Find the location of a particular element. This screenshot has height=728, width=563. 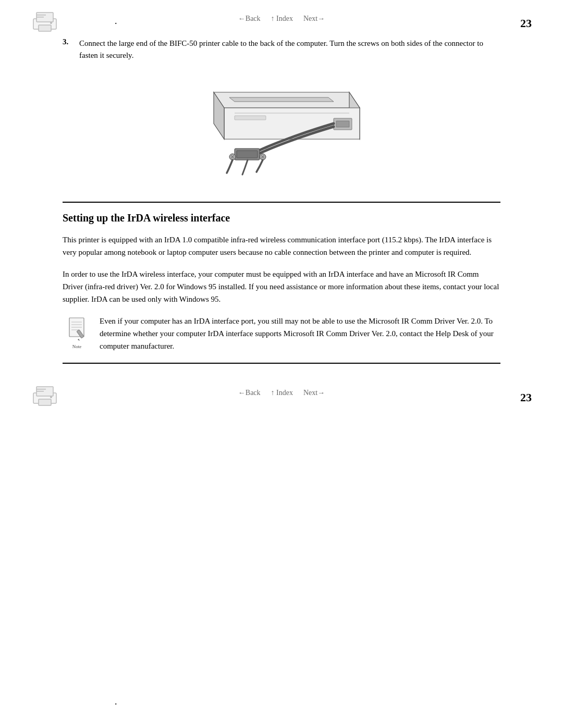

printer-icon-top is located at coordinates (45, 23).